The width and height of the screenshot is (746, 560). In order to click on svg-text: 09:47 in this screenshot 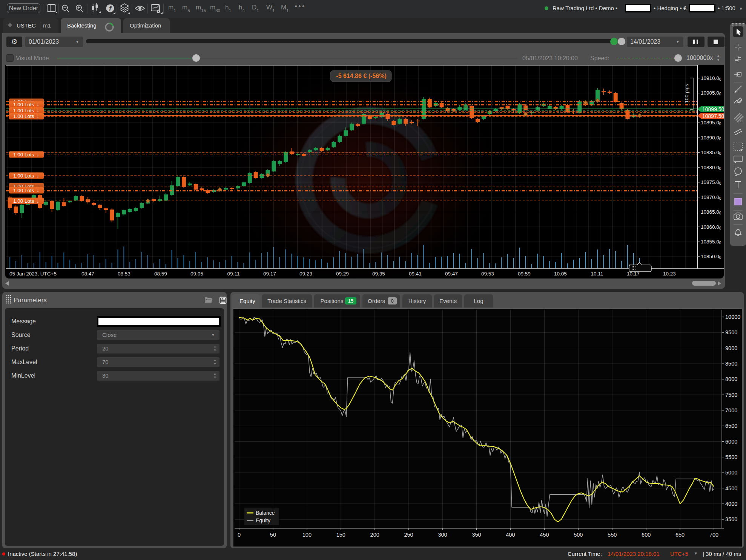, I will do `click(451, 274)`.